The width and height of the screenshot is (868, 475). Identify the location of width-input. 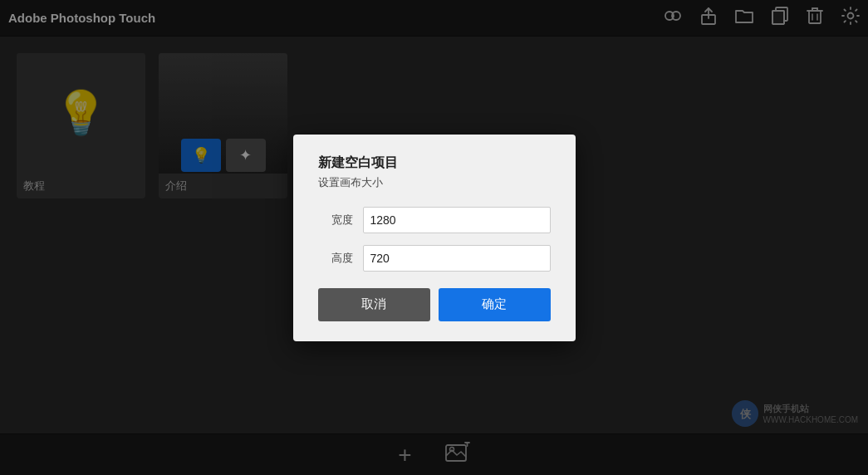
(457, 220).